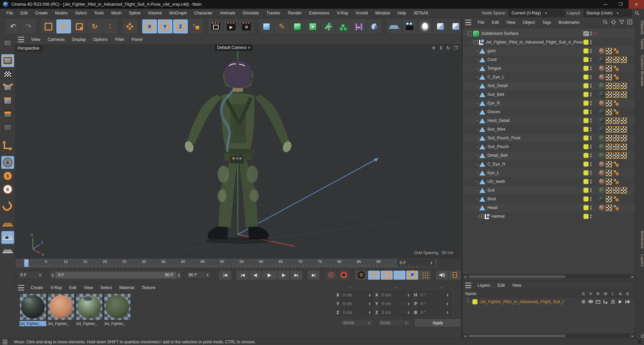 The image size is (644, 345). I want to click on menu-select: Select, so click(81, 13).